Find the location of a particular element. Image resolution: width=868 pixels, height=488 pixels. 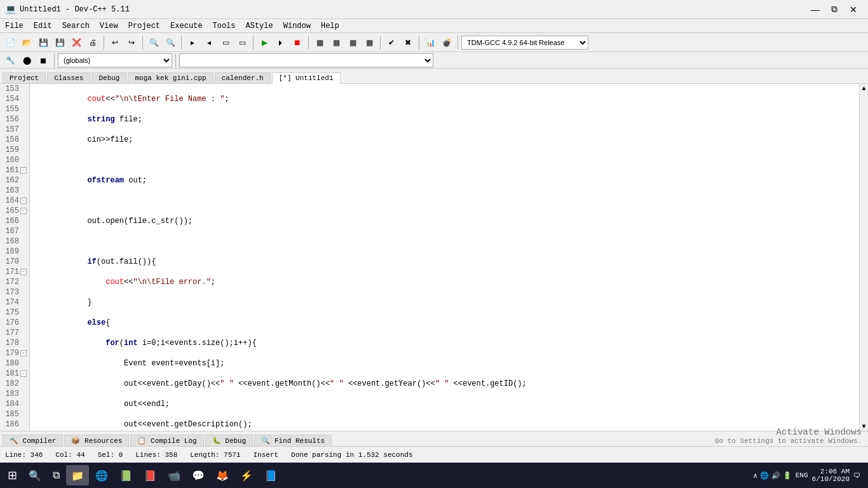

taskbar: ⊞ 🔍 ⧉ 📁 🌐 📗 📕 📹 💬 🦊 ⚡ 📘 ∧ 🌐 🔊 🔋 ENG 2:06… is located at coordinates (434, 475).